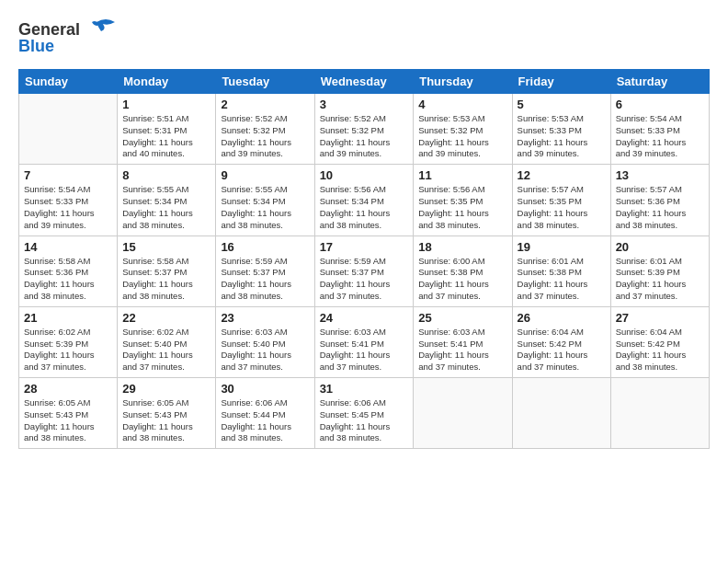  Describe the element at coordinates (364, 201) in the screenshot. I see `calendar-week-2: 7Sunrise: 5:54 AMSunset: 5:33 PMDaylight…` at that location.